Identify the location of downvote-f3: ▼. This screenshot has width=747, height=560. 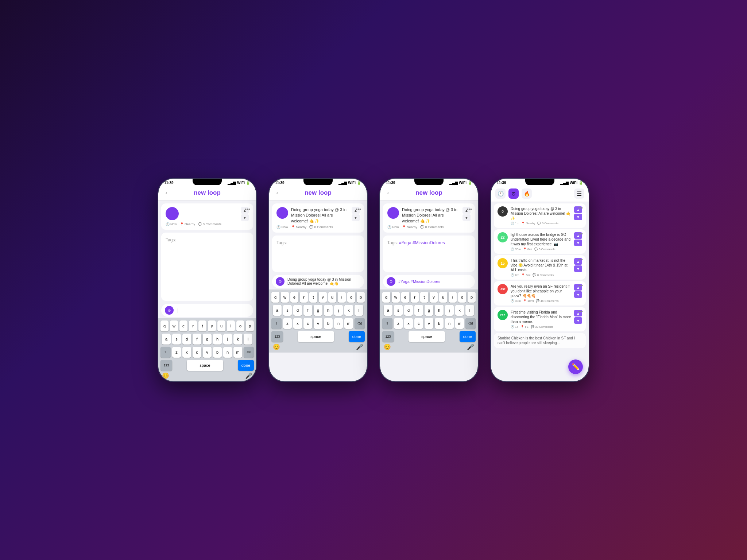
(578, 295).